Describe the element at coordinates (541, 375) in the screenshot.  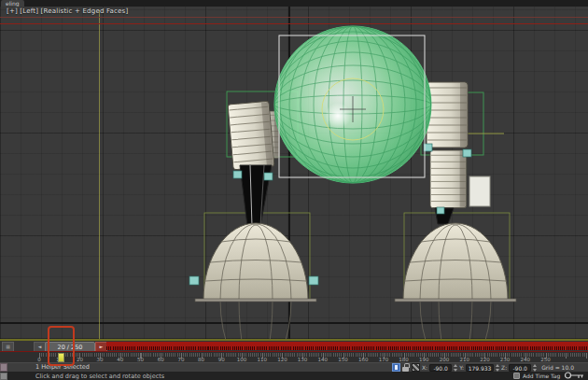
I see `add-time-tag-label: Add Time Tag` at that location.